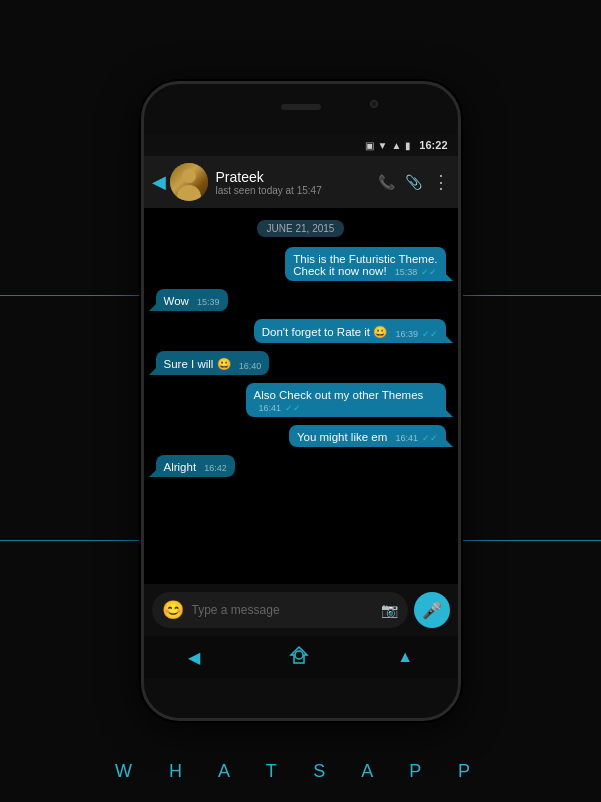 The width and height of the screenshot is (601, 802). Describe the element at coordinates (416, 438) in the screenshot. I see `message-time-6: 16:41 ✓✓` at that location.